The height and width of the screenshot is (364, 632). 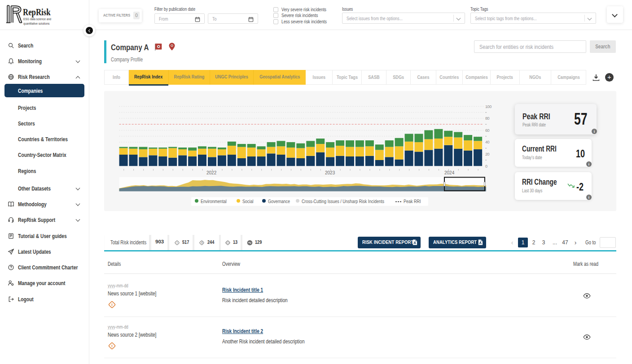 What do you see at coordinates (487, 130) in the screenshot?
I see `svg-text: 60` at bounding box center [487, 130].